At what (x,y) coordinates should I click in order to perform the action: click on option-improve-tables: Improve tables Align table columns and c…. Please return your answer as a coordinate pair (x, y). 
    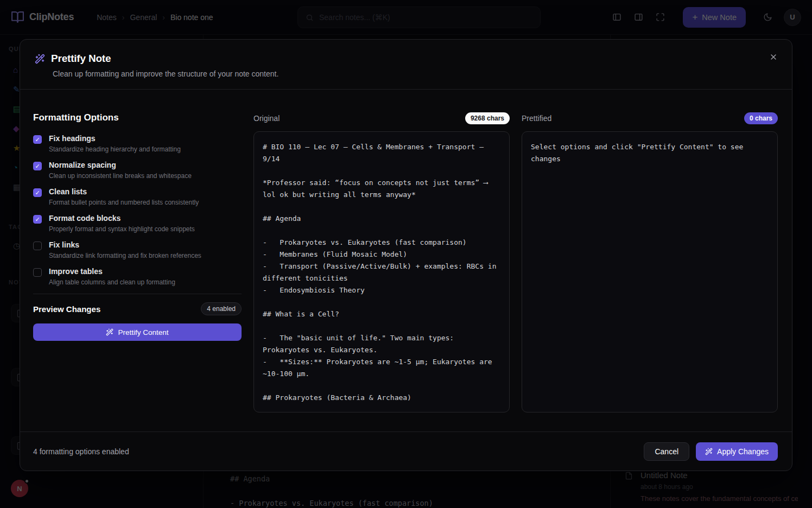
    Looking at the image, I should click on (137, 277).